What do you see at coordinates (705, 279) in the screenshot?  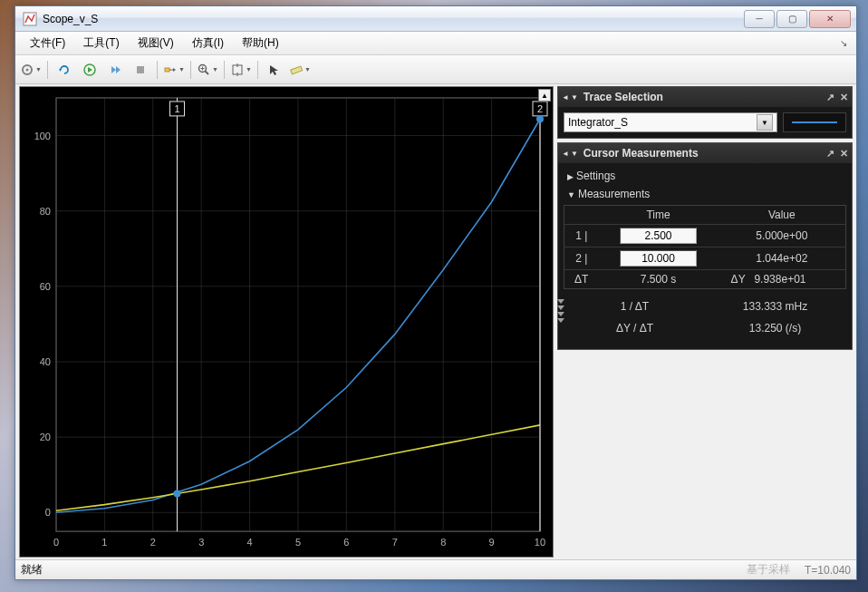 I see `table-row: ΔT 7.500 s ΔY 9.938e+01` at bounding box center [705, 279].